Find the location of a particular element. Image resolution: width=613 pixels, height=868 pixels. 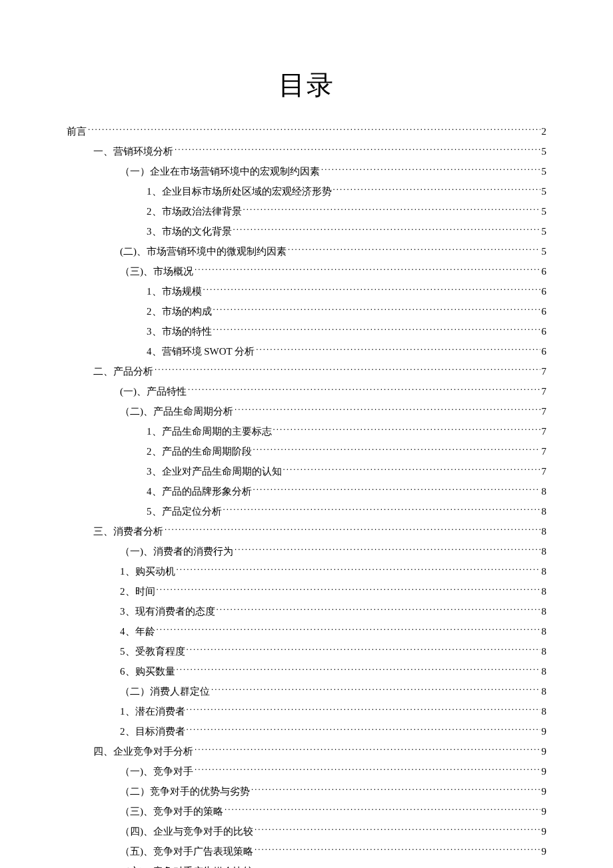

toc-entry: 3、市场的文化背景5 is located at coordinates (346, 231).